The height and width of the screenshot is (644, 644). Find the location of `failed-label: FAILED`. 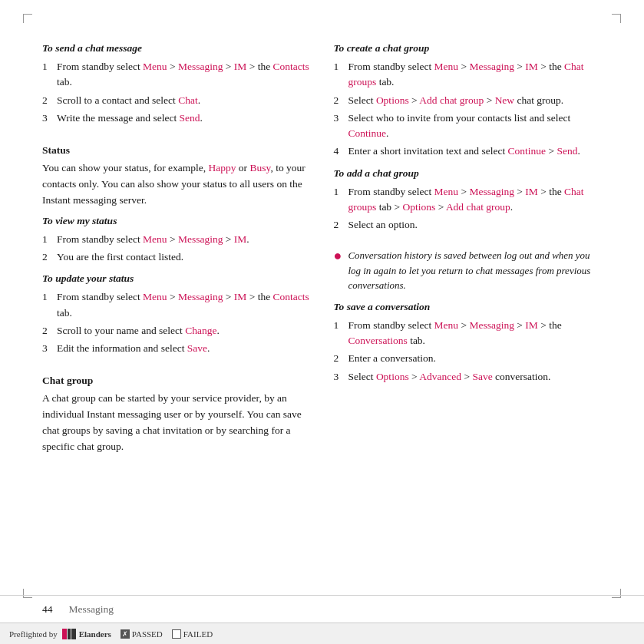

failed-label: FAILED is located at coordinates (198, 634).